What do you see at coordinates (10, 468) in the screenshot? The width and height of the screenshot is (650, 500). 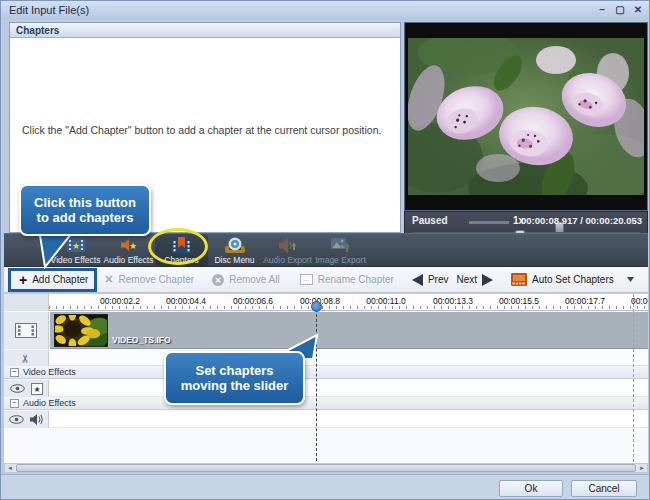 I see `scroll-left-icon: ◄` at bounding box center [10, 468].